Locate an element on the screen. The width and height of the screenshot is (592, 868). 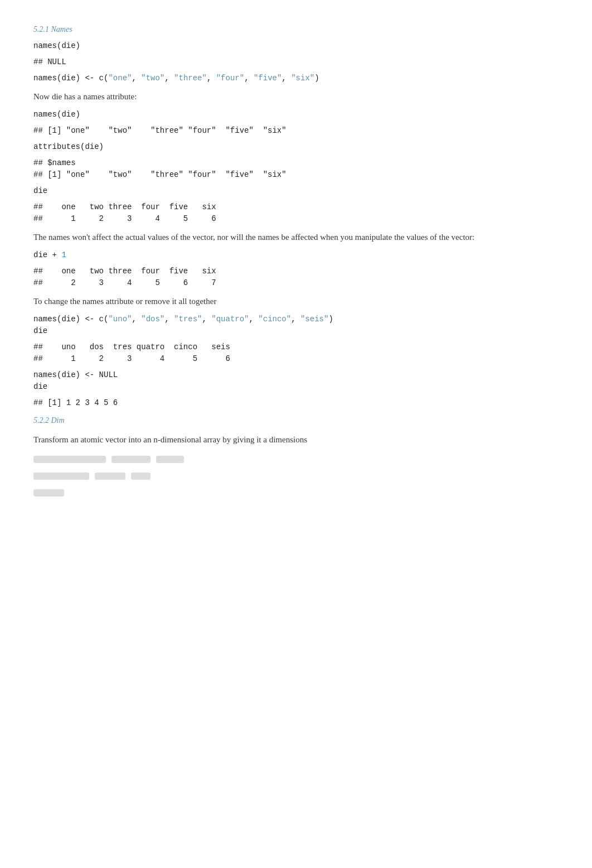
code-attributes-die: attributes(die) is located at coordinates (296, 147).